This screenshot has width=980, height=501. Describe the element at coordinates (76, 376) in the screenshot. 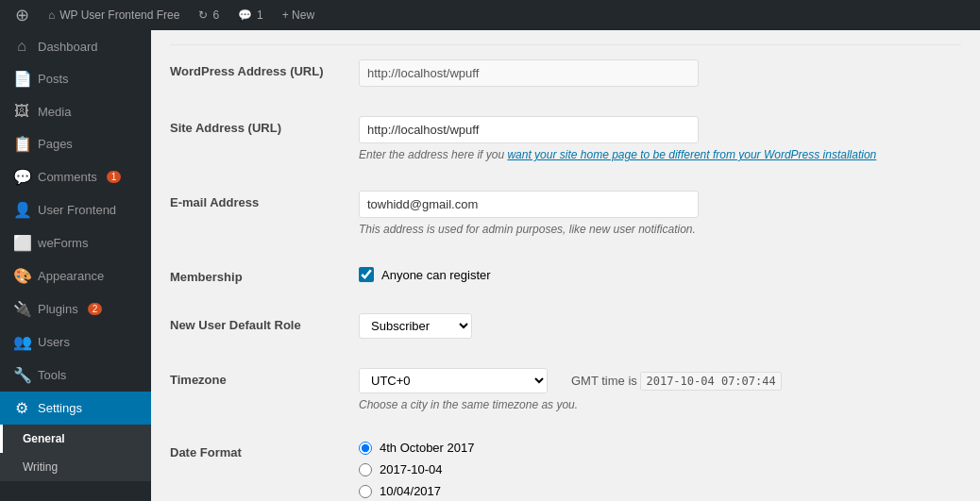

I see `sidebar-item-tools: 🔧 Tools` at that location.